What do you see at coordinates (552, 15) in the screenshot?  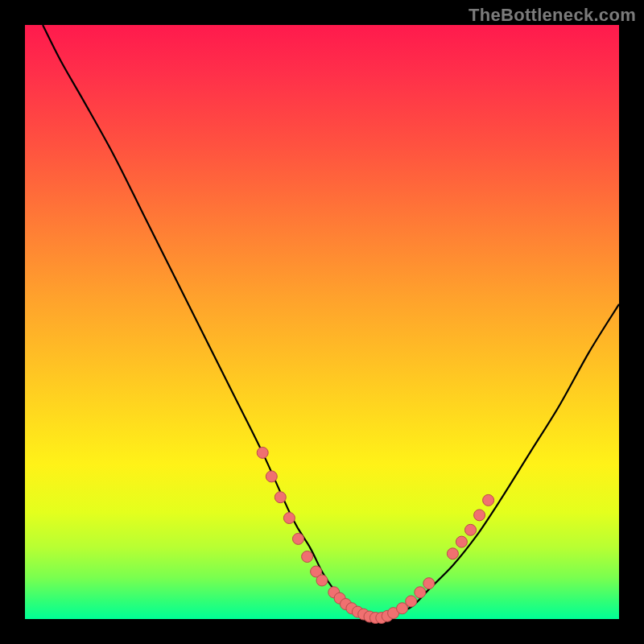 I see `watermark-text: TheBottleneck.com` at bounding box center [552, 15].